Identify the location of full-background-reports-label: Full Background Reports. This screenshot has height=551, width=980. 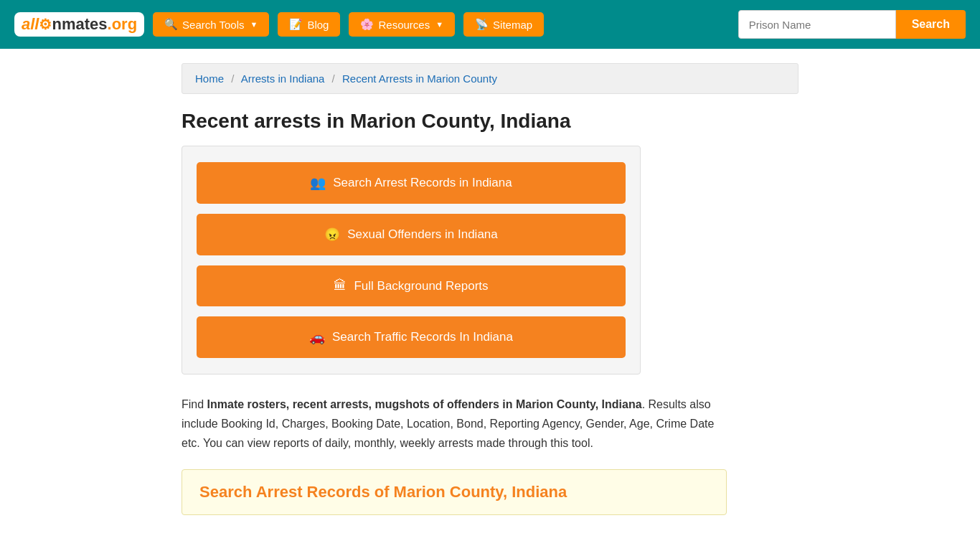
(420, 286).